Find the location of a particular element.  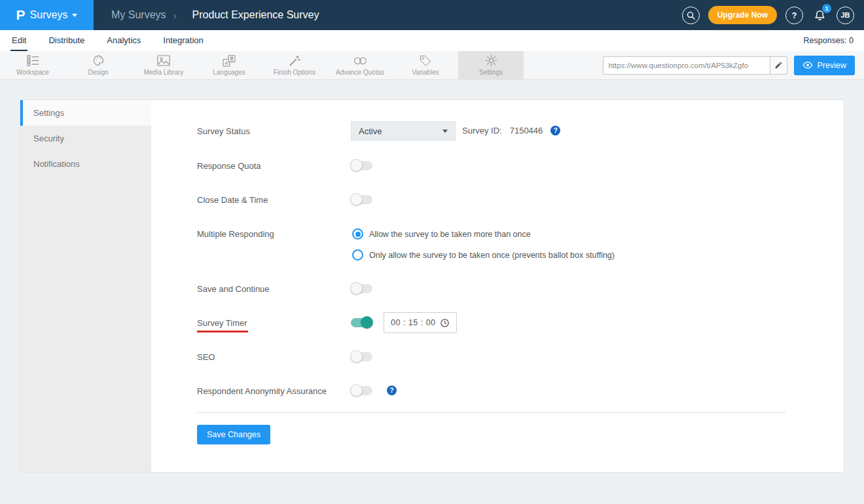

languages-icon: A is located at coordinates (229, 60).